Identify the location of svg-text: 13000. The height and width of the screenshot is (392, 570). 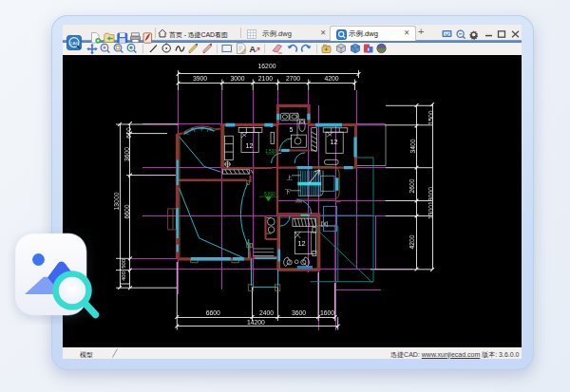
(116, 201).